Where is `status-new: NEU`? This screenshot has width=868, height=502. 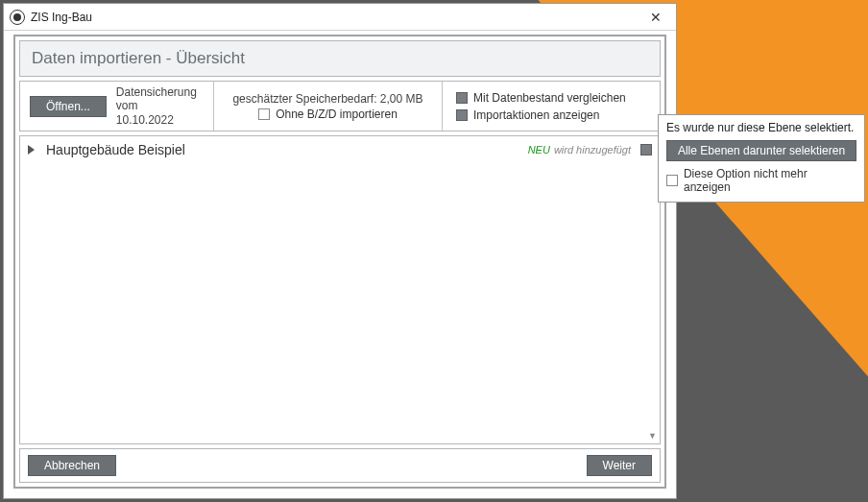 status-new: NEU is located at coordinates (540, 150).